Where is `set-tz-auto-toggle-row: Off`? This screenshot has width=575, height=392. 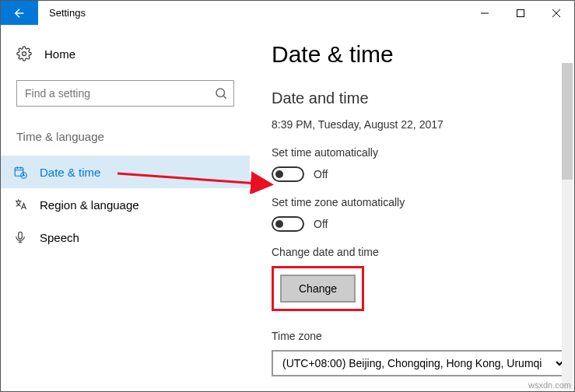
set-tz-auto-toggle-row: Off is located at coordinates (420, 224).